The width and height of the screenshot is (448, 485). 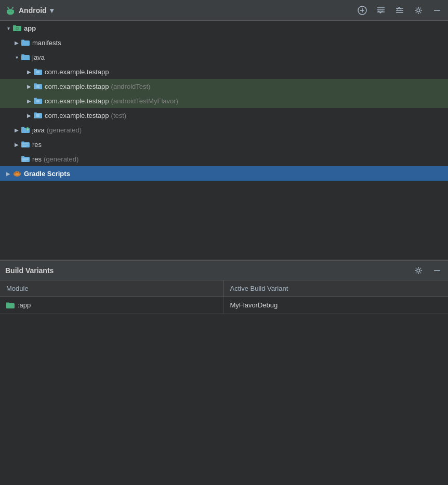 What do you see at coordinates (112, 289) in the screenshot?
I see `module-column-header: Module` at bounding box center [112, 289].